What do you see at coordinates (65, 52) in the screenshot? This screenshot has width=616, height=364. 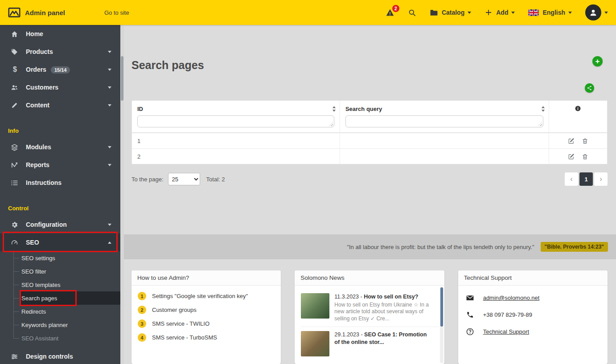 I see `sidebar-item-label: Products` at bounding box center [65, 52].